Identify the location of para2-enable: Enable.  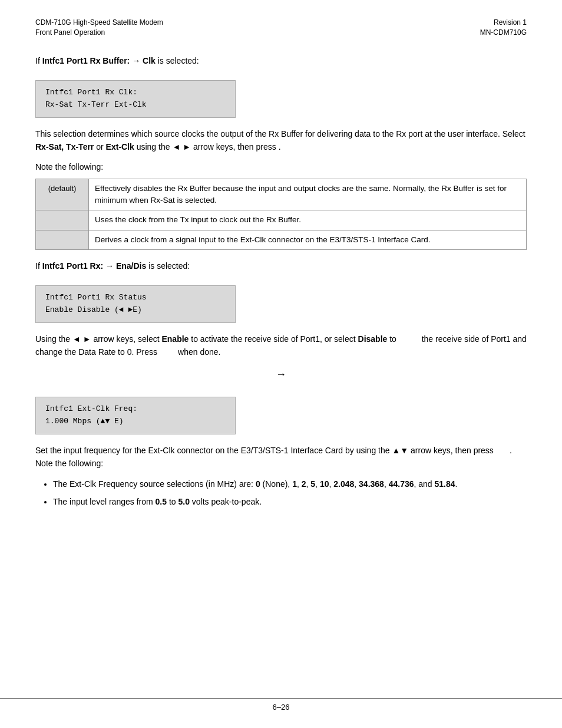
(175, 339).